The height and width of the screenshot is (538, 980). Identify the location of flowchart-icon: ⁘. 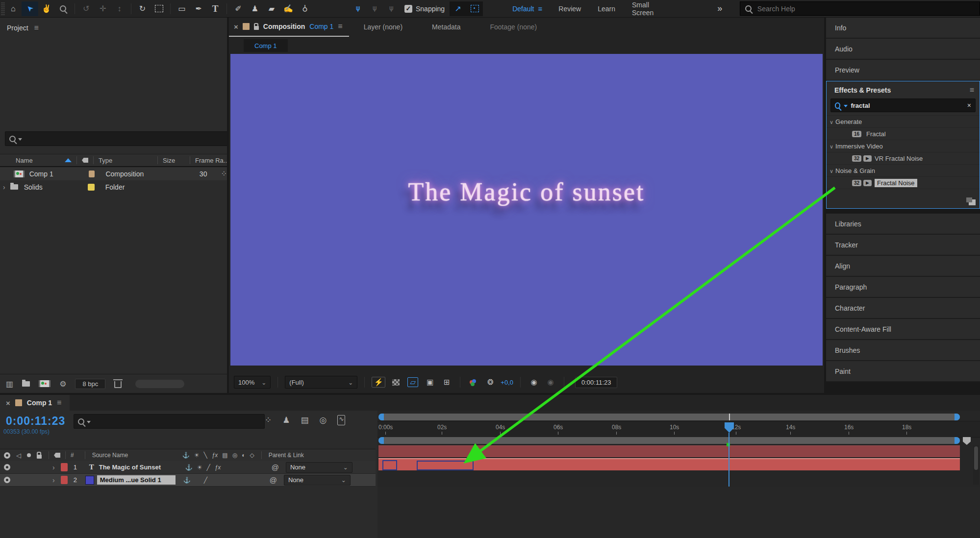
(224, 174).